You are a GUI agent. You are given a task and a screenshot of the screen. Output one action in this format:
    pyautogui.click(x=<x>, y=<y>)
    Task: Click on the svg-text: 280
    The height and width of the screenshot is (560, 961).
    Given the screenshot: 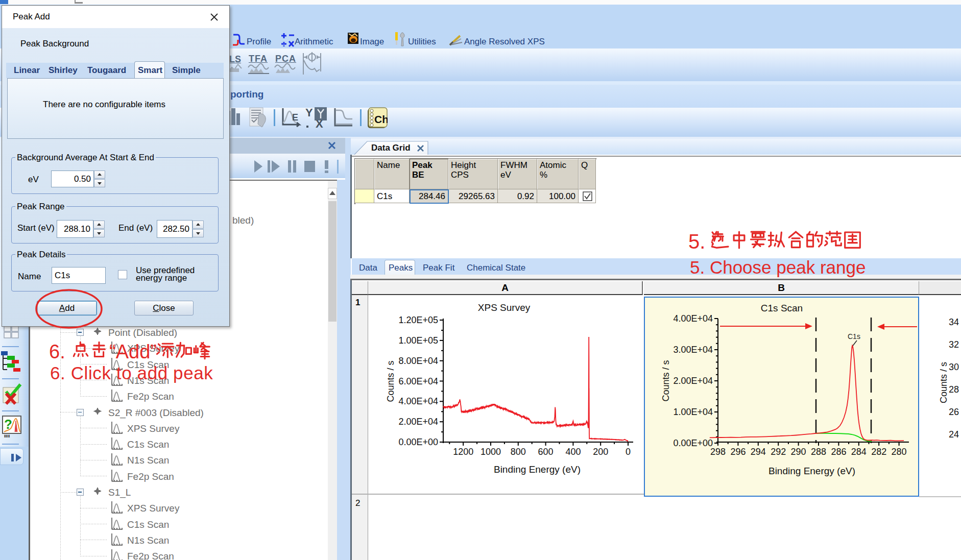 What is the action you would take?
    pyautogui.click(x=899, y=452)
    